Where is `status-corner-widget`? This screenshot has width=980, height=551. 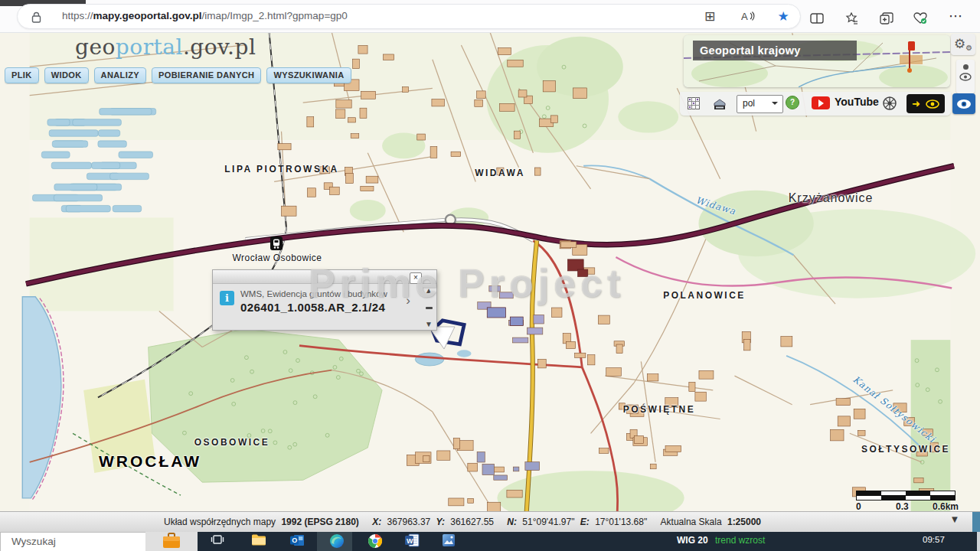
status-corner-widget is located at coordinates (976, 522).